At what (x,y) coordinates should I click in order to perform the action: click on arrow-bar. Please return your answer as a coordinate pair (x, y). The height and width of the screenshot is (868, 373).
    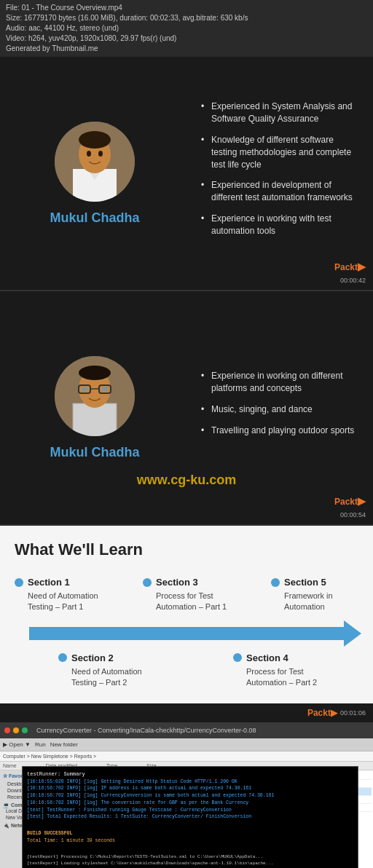
    Looking at the image, I should click on (190, 634).